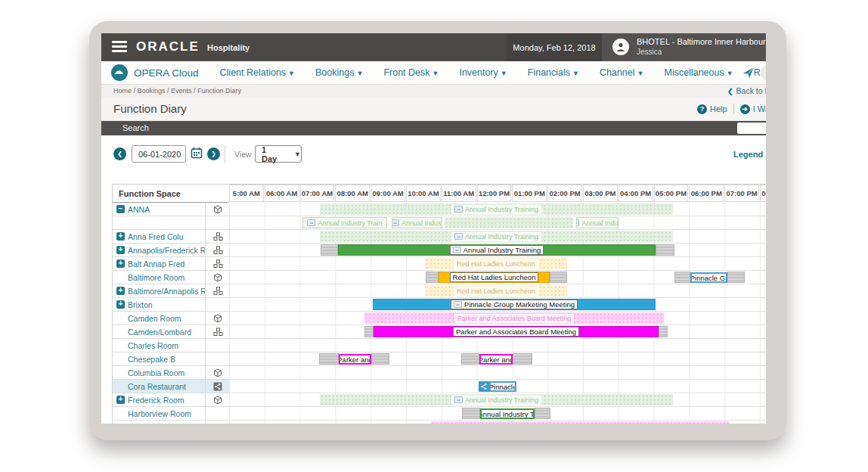  Describe the element at coordinates (278, 154) in the screenshot. I see `view-select: 1 Day▼` at that location.